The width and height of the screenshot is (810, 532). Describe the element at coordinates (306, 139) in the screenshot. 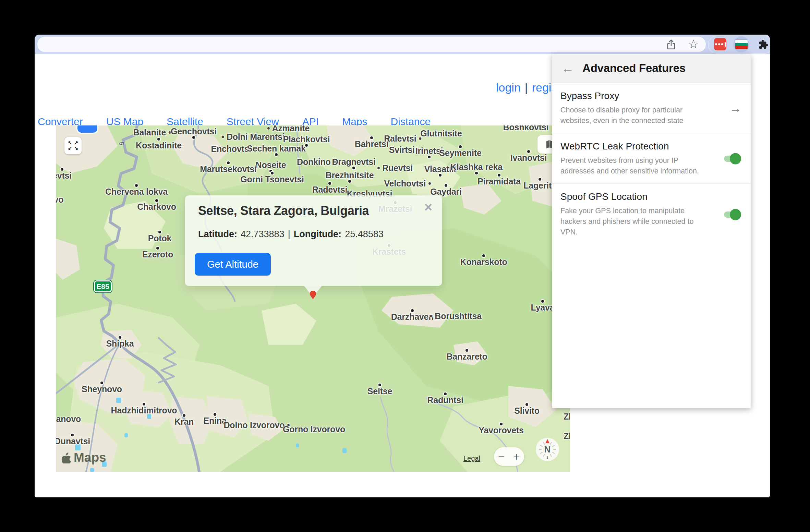

I see `map-town-label: Plachkovtsi` at that location.